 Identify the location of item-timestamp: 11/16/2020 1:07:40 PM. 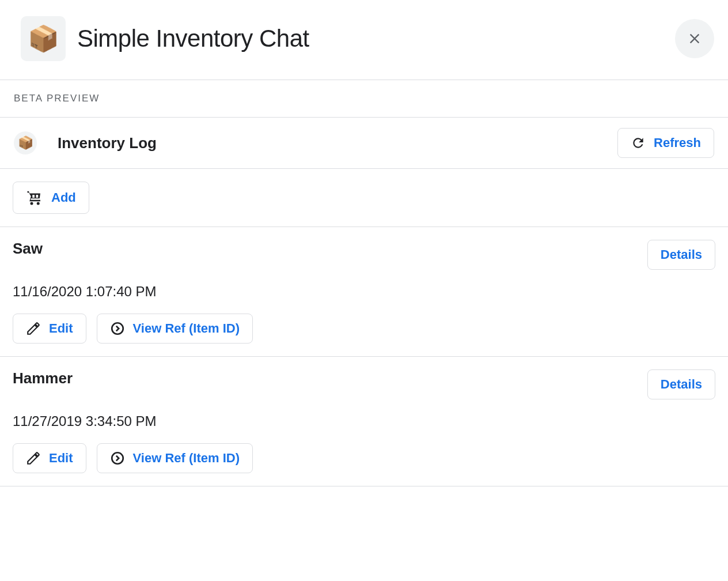
(364, 292).